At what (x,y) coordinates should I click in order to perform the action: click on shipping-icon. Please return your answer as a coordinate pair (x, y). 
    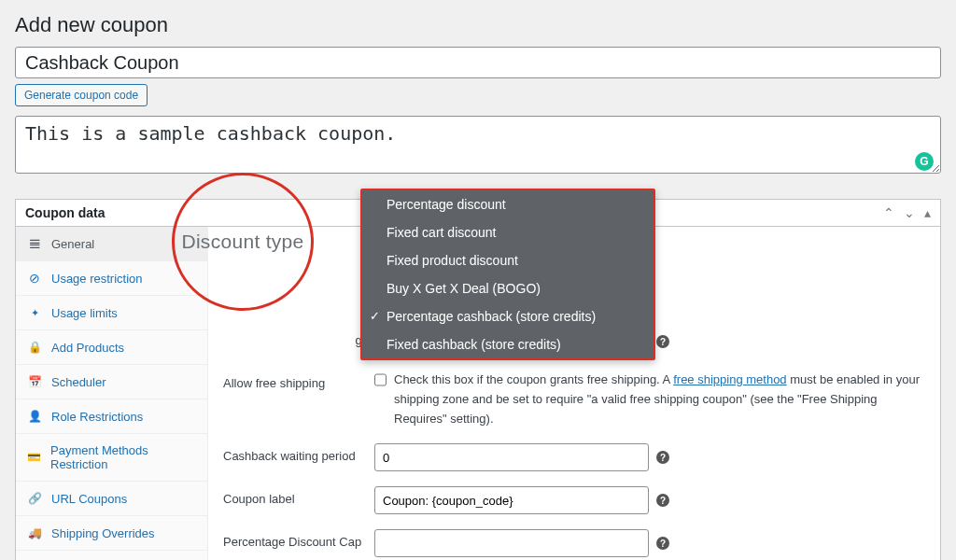
    Looking at the image, I should click on (35, 533).